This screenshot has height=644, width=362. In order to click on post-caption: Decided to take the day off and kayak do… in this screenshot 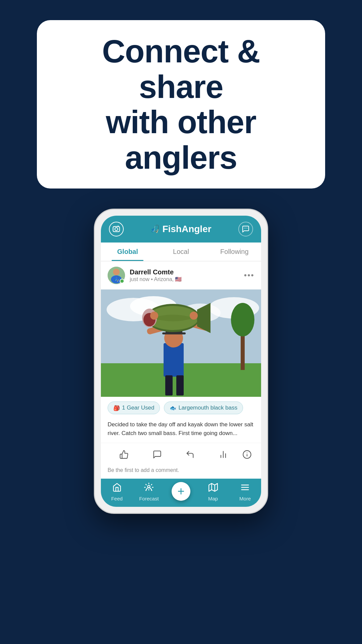, I will do `click(181, 431)`.